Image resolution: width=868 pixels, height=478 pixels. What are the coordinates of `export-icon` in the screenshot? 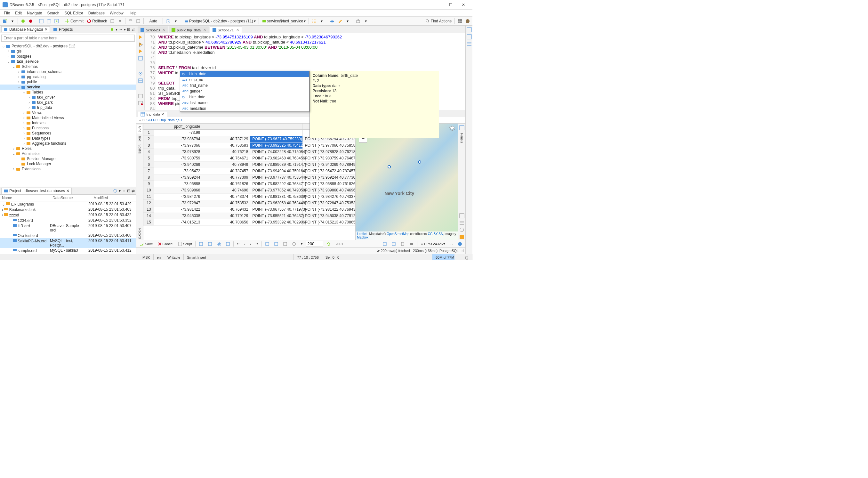 It's located at (358, 21).